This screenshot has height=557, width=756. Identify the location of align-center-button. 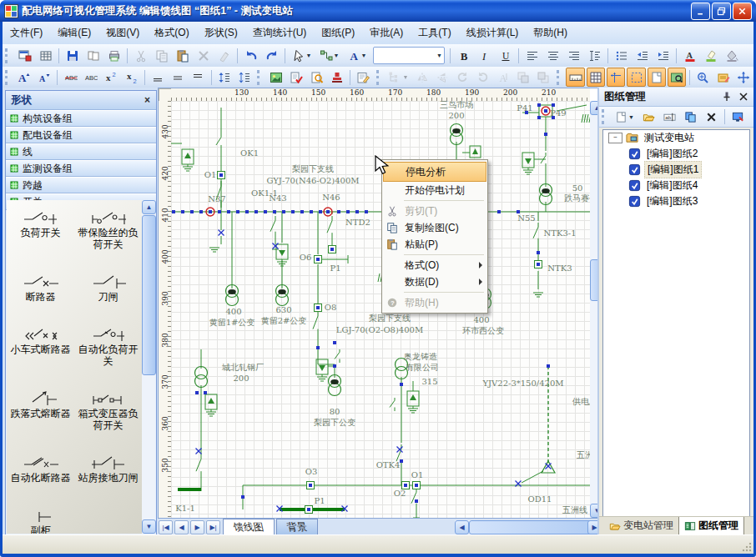
(552, 55).